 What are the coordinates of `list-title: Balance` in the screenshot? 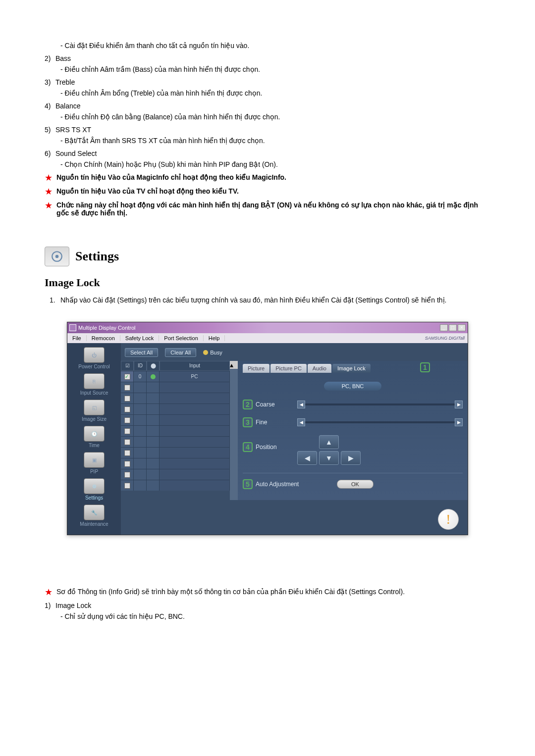 It's located at (68, 106).